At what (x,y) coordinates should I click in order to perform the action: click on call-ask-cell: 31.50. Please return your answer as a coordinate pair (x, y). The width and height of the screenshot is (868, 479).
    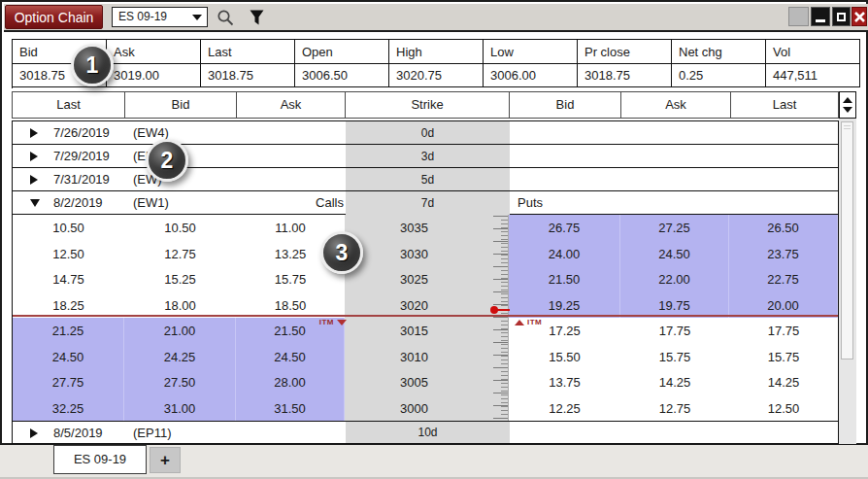
    Looking at the image, I should click on (290, 408).